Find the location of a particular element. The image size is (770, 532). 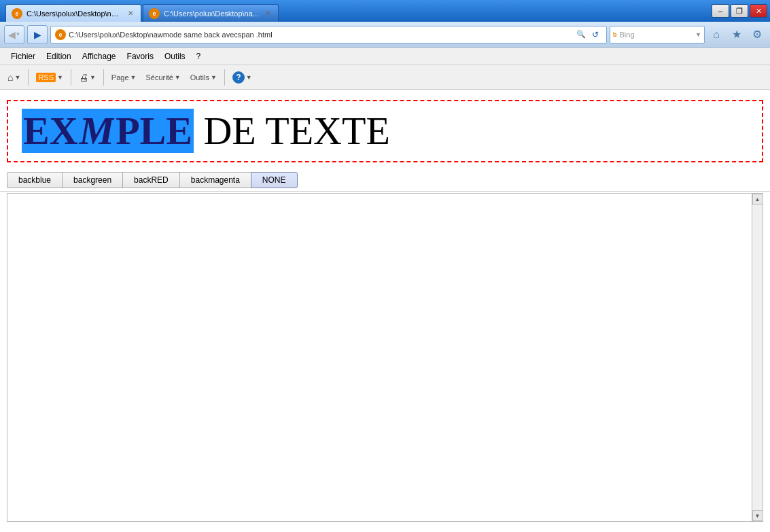

selected-text-ex: EX is located at coordinates (50, 130).